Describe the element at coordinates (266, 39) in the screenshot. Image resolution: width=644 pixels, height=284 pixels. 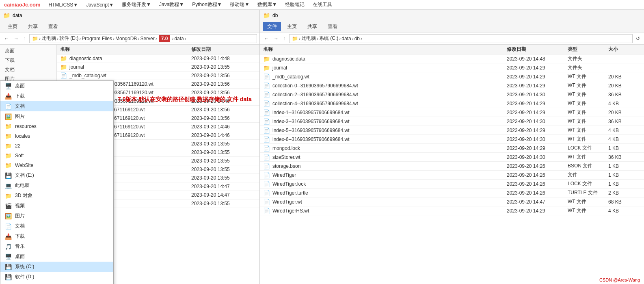
I see `back-button-right: ←` at that location.